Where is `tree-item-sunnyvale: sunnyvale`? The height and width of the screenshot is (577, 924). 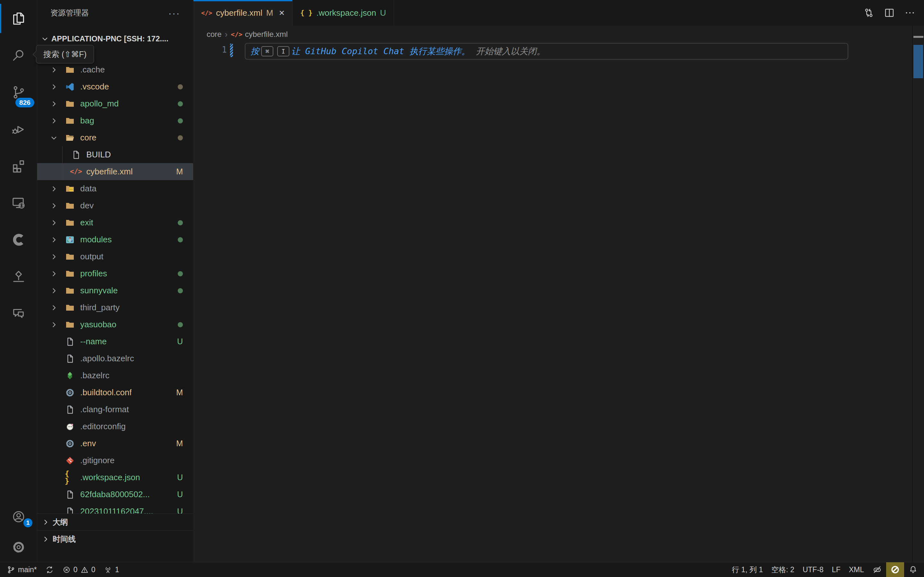 tree-item-sunnyvale: sunnyvale is located at coordinates (115, 291).